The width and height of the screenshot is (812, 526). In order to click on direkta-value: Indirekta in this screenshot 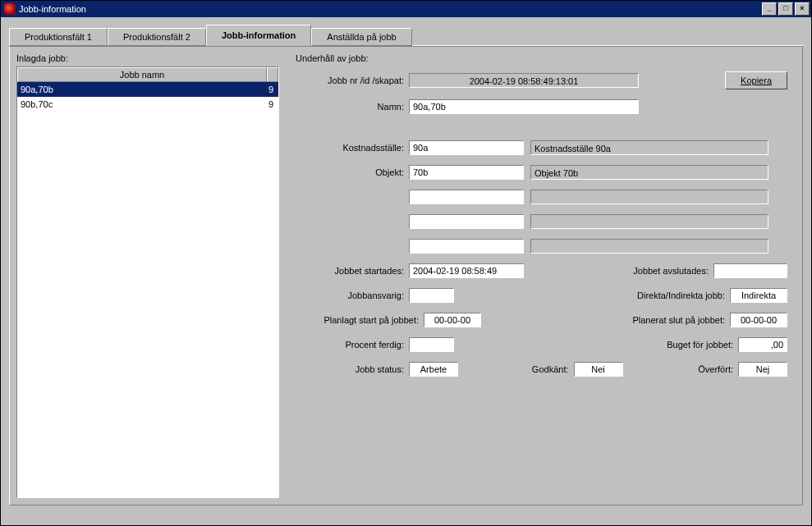, I will do `click(759, 295)`.